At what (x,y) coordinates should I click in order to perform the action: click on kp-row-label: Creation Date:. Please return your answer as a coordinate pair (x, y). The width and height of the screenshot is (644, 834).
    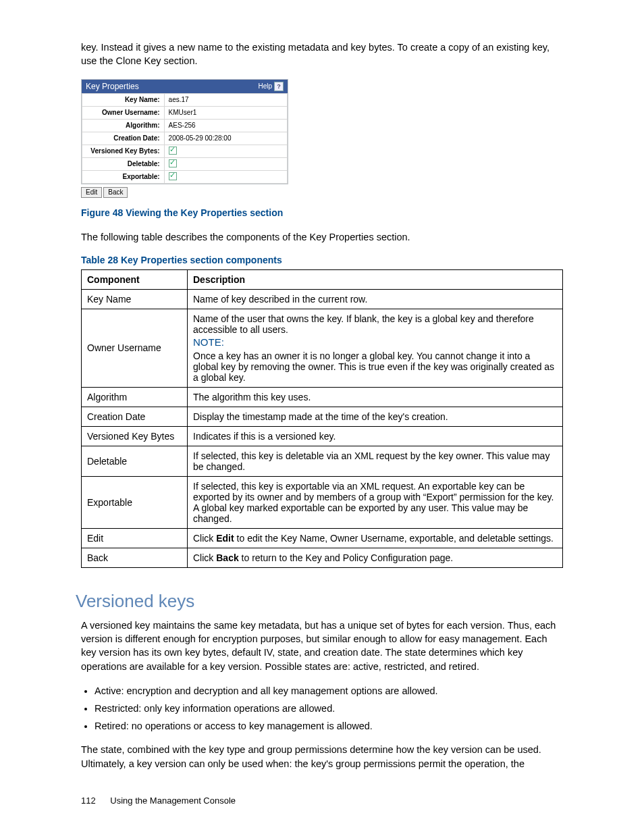
    Looking at the image, I should click on (124, 138).